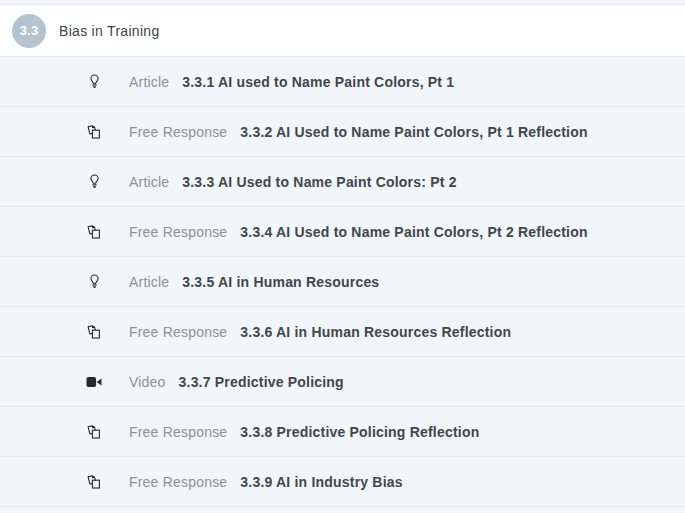 Image resolution: width=685 pixels, height=513 pixels. I want to click on lesson-title: 3.3.8 Predictive Policing Reflection, so click(360, 432).